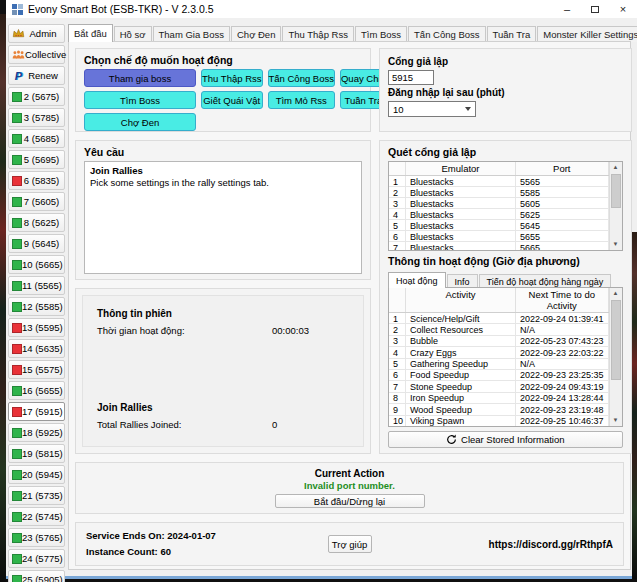 The height and width of the screenshot is (582, 637). Describe the element at coordinates (499, 410) in the screenshot. I see `activity-row-9: 9Wood Speedup2022-09-23 23:19:48` at that location.